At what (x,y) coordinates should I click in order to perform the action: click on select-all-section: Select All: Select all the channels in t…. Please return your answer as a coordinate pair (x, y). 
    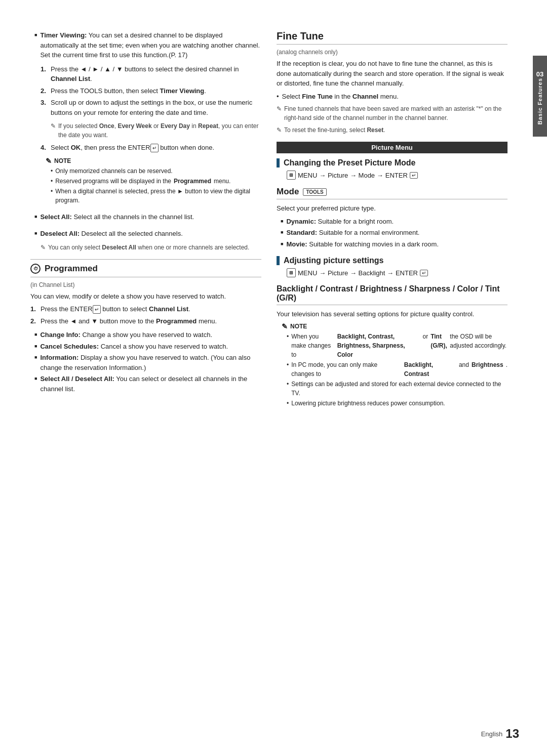
    Looking at the image, I should click on (146, 217).